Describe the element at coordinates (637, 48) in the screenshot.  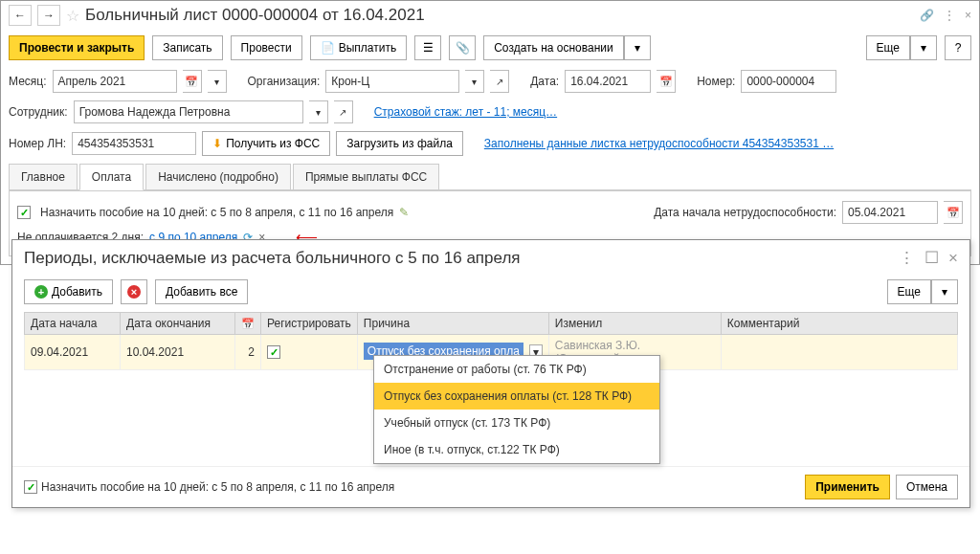
I see `create-based-dropdown: ▾` at that location.